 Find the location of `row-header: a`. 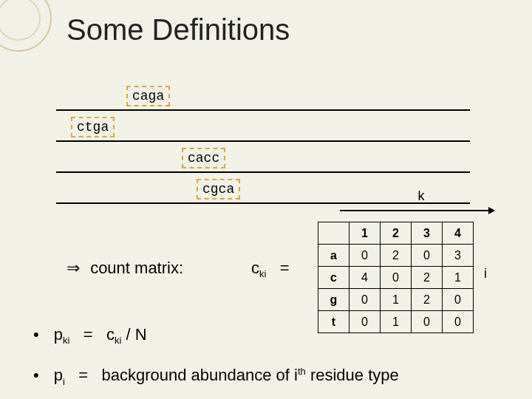

row-header: a is located at coordinates (334, 256).